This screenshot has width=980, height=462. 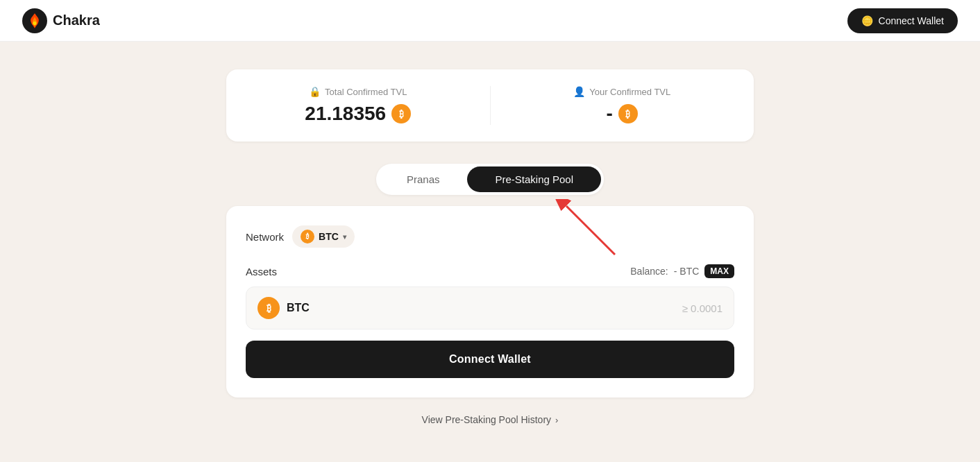 What do you see at coordinates (323, 237) in the screenshot?
I see `network-selector-button: ₿ BTC ▾` at bounding box center [323, 237].